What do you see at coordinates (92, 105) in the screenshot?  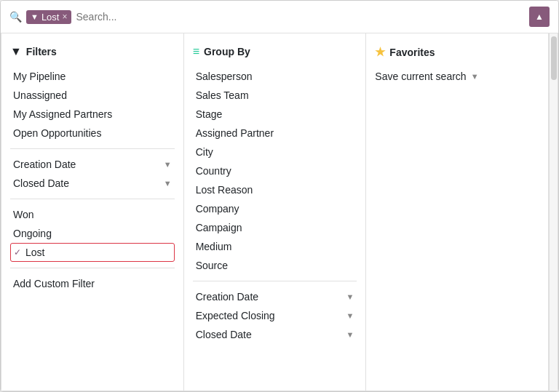 I see `filters-basic-list: My Pipeline Unassigned My Assigned Partn…` at bounding box center [92, 105].